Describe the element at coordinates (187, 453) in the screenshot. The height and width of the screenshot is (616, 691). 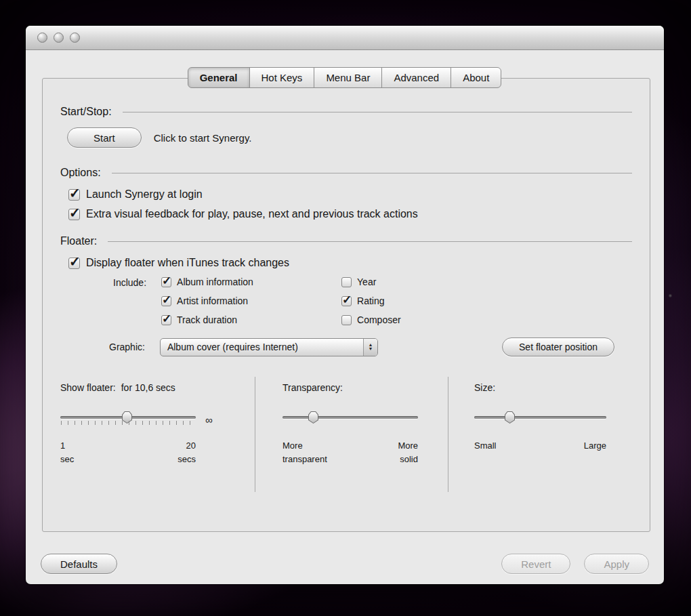
I see `max-label: 20 secs` at that location.